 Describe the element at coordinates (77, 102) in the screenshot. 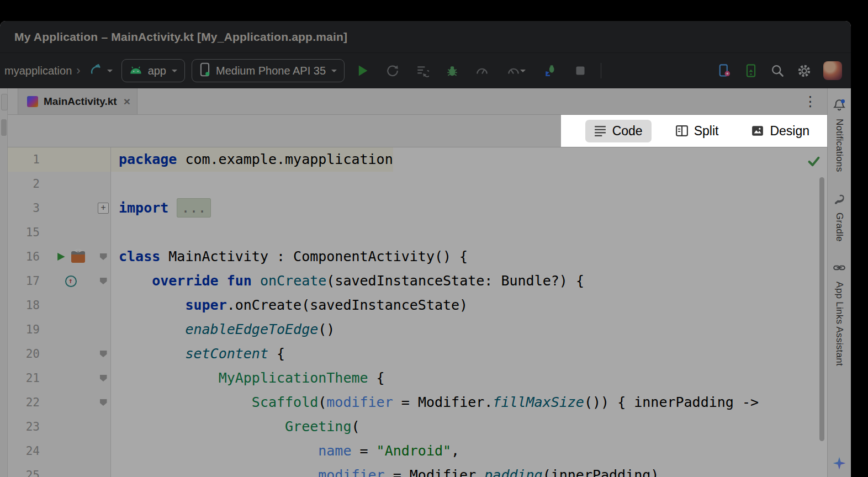

I see `tab-mainactivity: MainActivity.kt ×` at that location.